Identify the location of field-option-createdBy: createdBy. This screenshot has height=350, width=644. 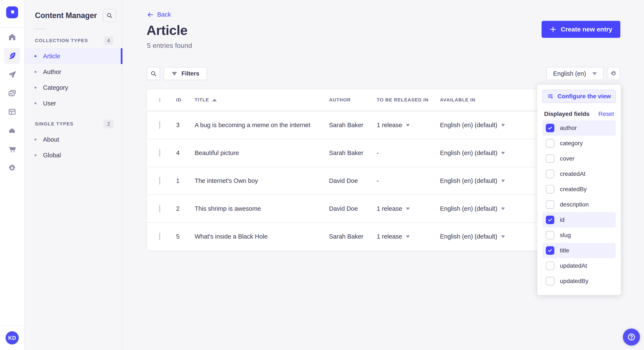
(579, 189).